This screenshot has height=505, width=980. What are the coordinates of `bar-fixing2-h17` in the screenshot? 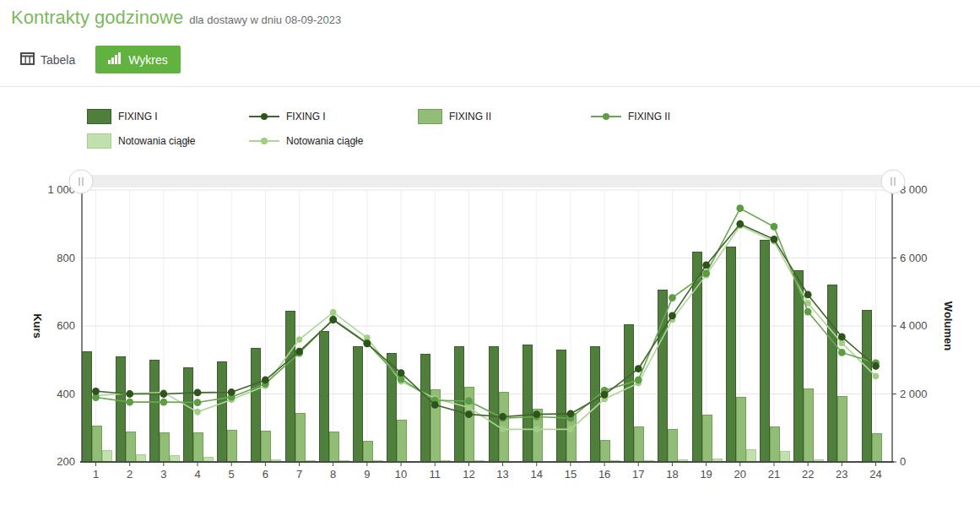 It's located at (640, 444).